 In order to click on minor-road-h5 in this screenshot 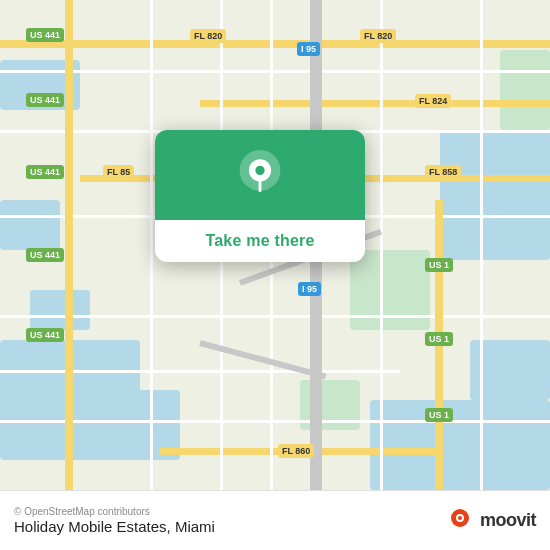, I will do `click(200, 372)`.